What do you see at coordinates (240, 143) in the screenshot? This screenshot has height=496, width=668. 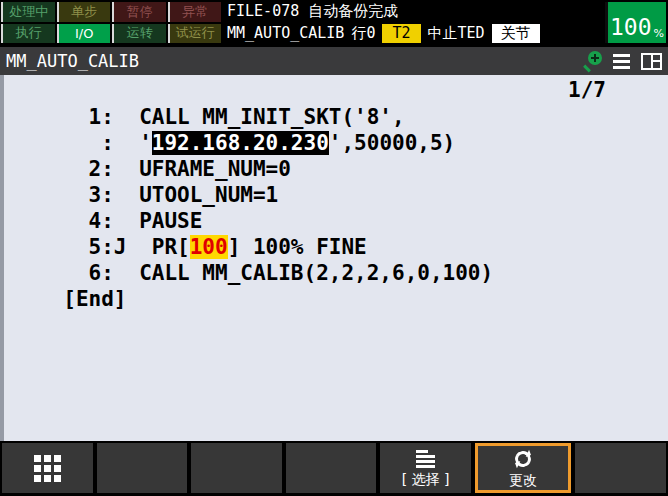 I see `selected-text: 192.168.20.230` at bounding box center [240, 143].